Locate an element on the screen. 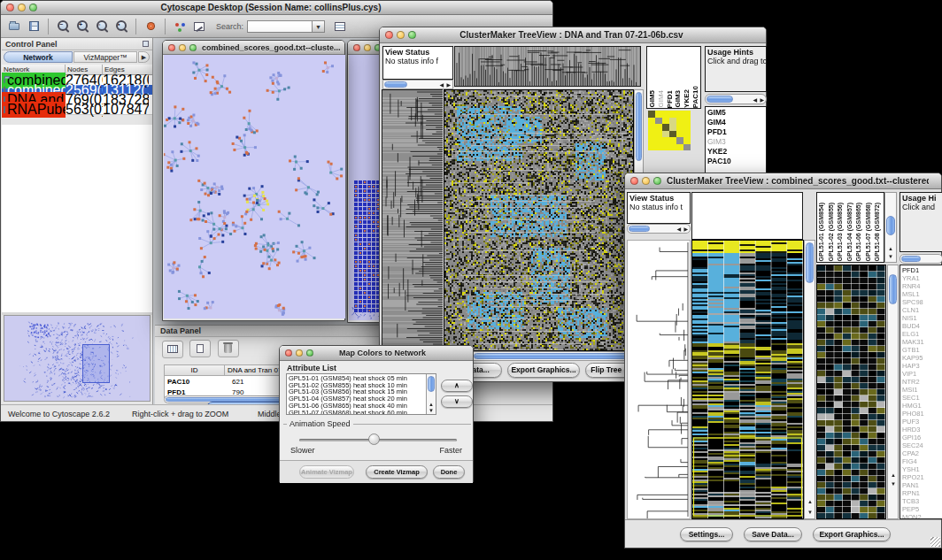  gene-label: PFD1 is located at coordinates (923, 271).